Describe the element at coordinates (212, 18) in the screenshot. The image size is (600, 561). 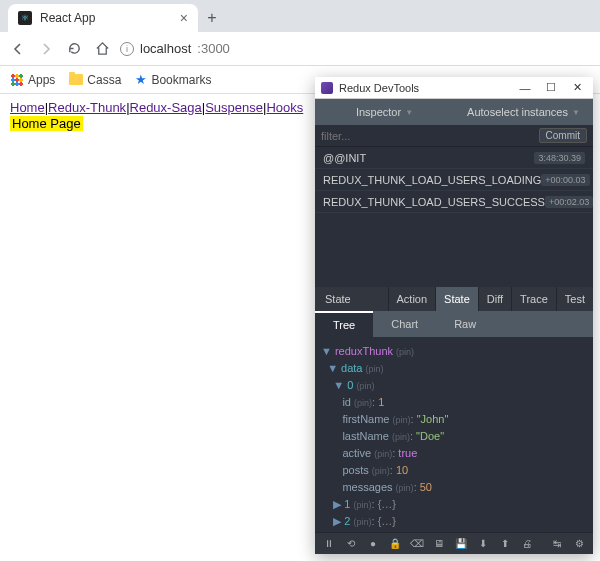
I see `new-tab-button: +` at that location.